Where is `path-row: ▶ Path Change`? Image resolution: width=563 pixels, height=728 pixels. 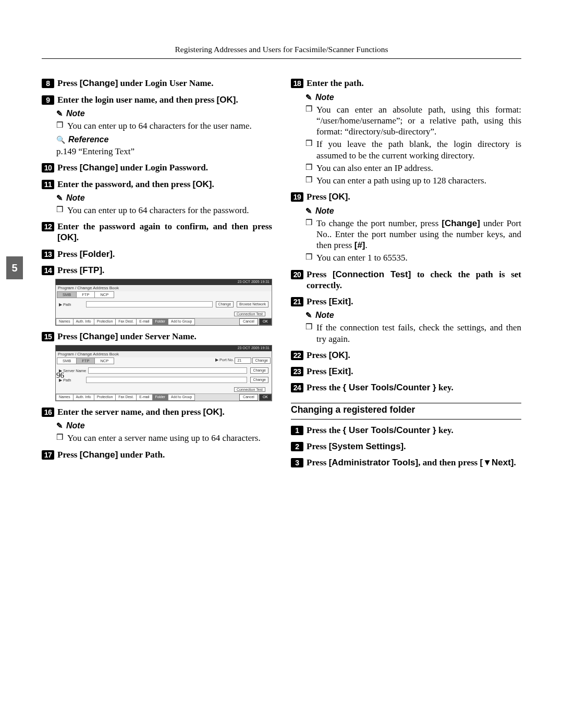 path-row: ▶ Path Change is located at coordinates (164, 380).